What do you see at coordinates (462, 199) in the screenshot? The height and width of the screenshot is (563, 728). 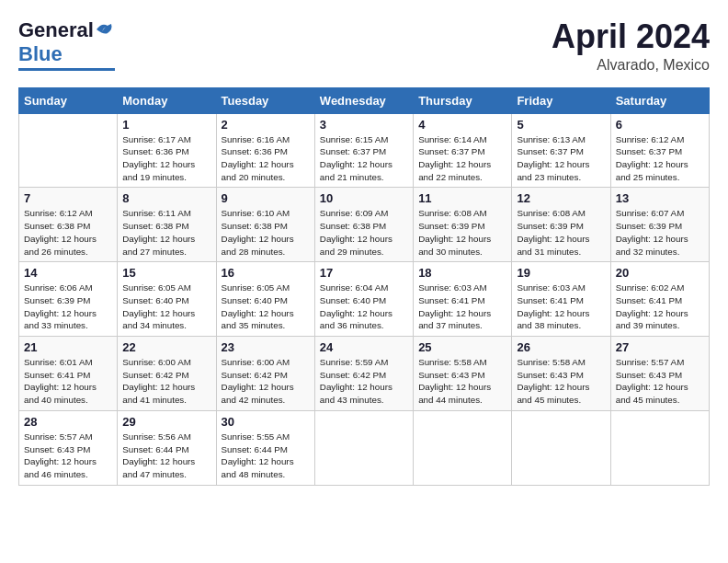 I see `day-number: 11` at bounding box center [462, 199].